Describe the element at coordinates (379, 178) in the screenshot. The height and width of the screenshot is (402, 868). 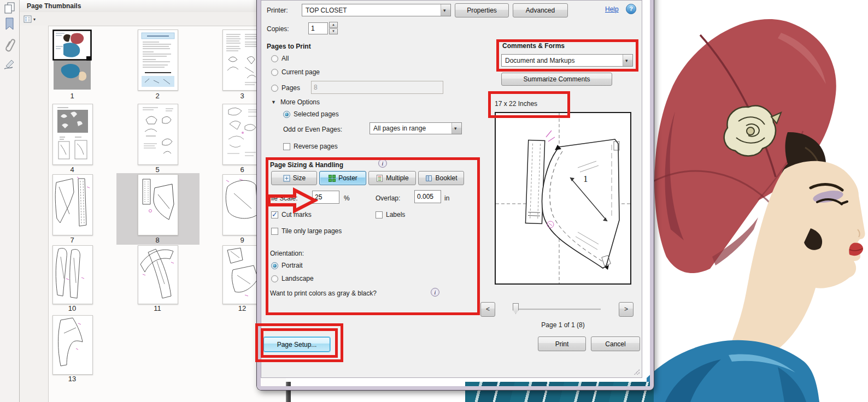
I see `multiple-icon` at that location.